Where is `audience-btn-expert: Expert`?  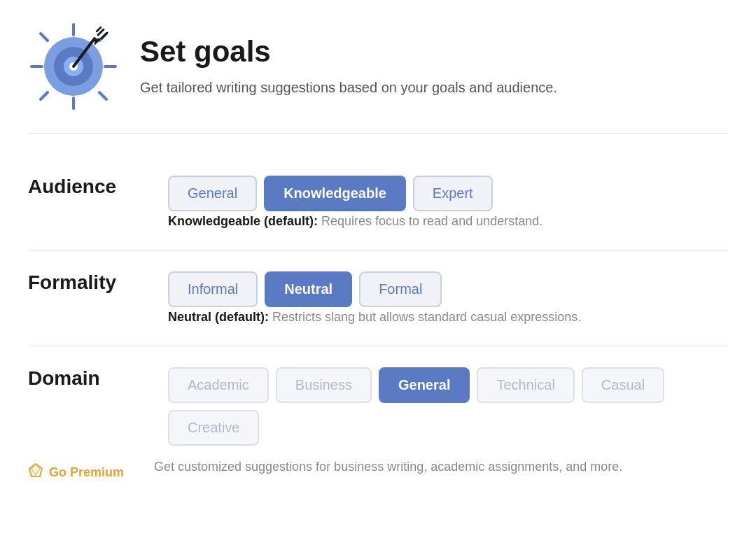 audience-btn-expert: Expert is located at coordinates (453, 193).